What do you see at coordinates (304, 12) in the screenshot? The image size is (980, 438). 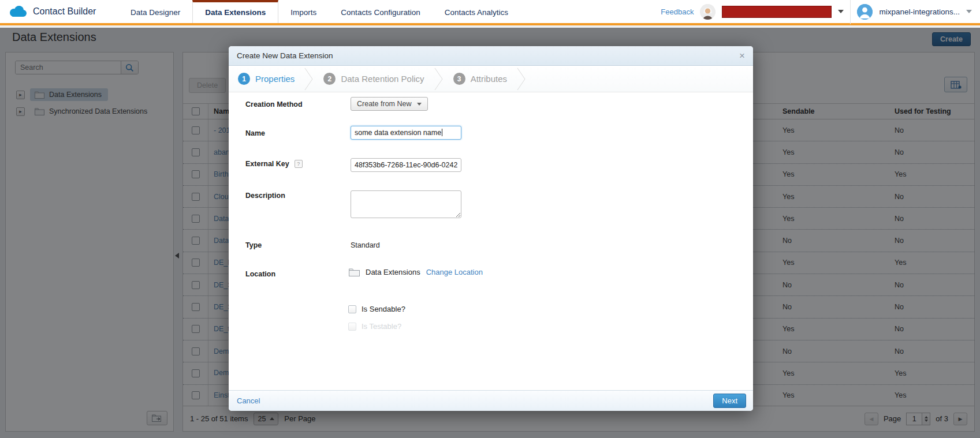 I see `nav-tab: Imports` at bounding box center [304, 12].